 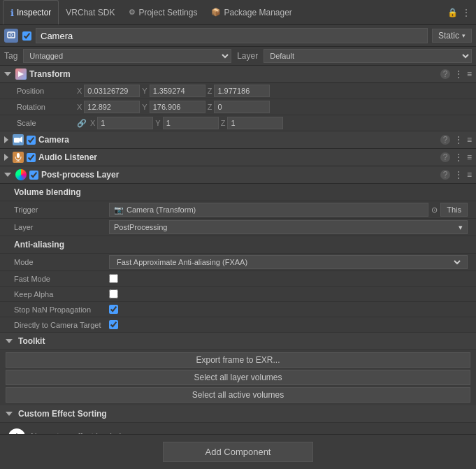 What do you see at coordinates (45, 91) in the screenshot?
I see `position-label: Position` at bounding box center [45, 91].